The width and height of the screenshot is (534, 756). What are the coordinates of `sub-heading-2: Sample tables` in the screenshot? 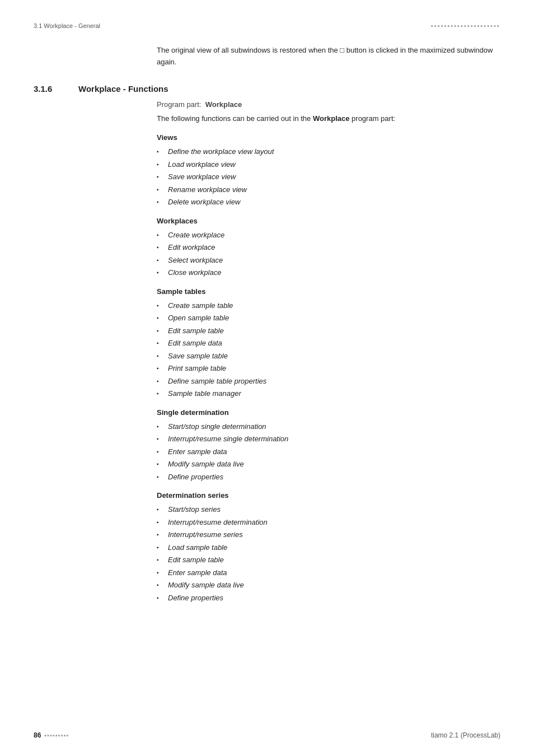 It's located at (329, 291).